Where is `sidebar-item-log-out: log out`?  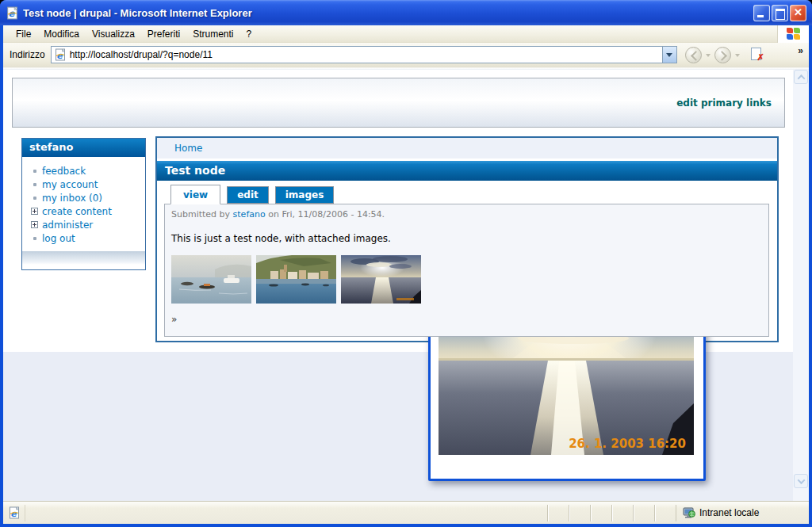 sidebar-item-log-out: log out is located at coordinates (84, 238).